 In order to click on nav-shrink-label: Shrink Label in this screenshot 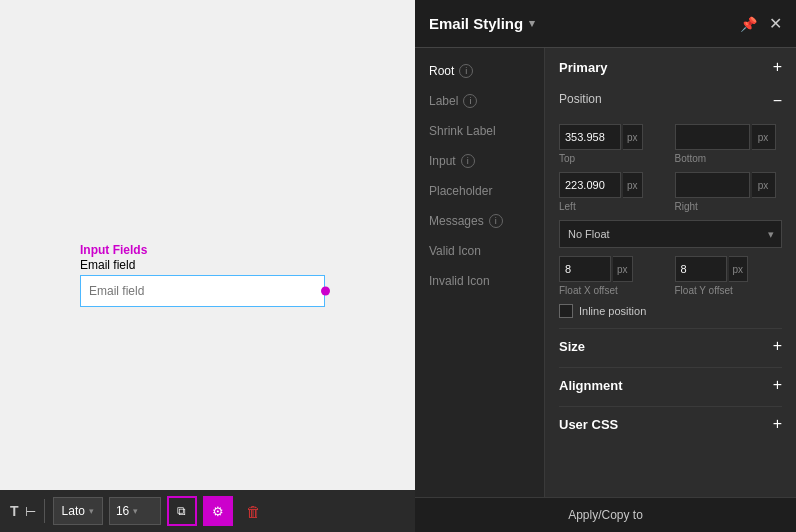, I will do `click(462, 131)`.